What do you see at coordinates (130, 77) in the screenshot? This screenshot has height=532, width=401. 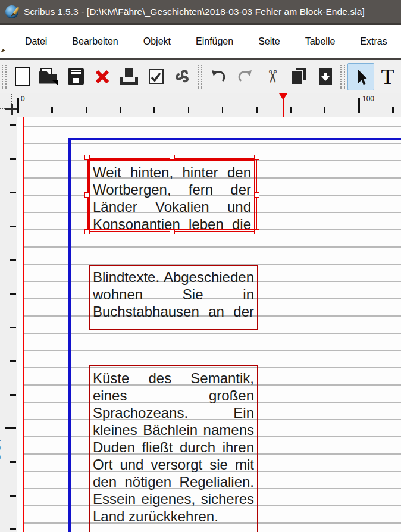 I see `import-button` at bounding box center [130, 77].